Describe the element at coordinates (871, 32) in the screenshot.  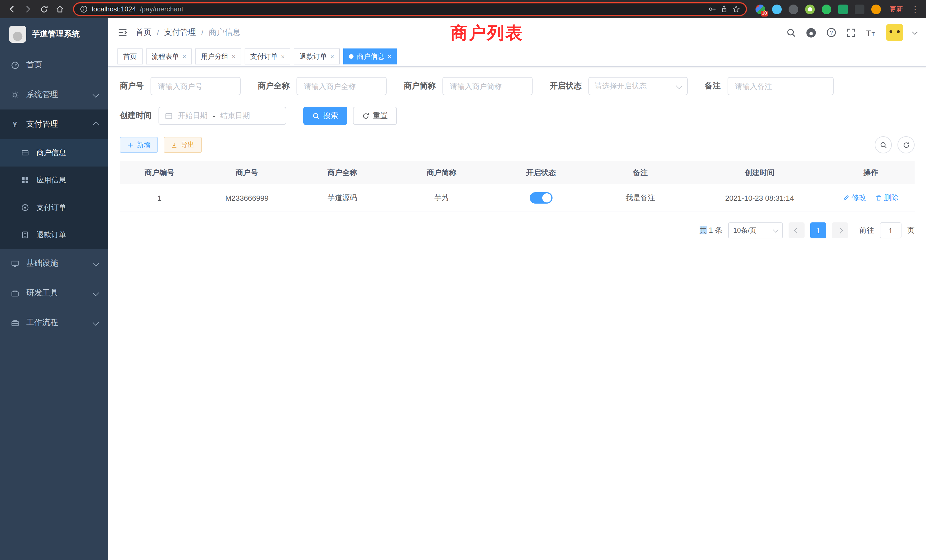
I see `font-size-icon: TT` at that location.